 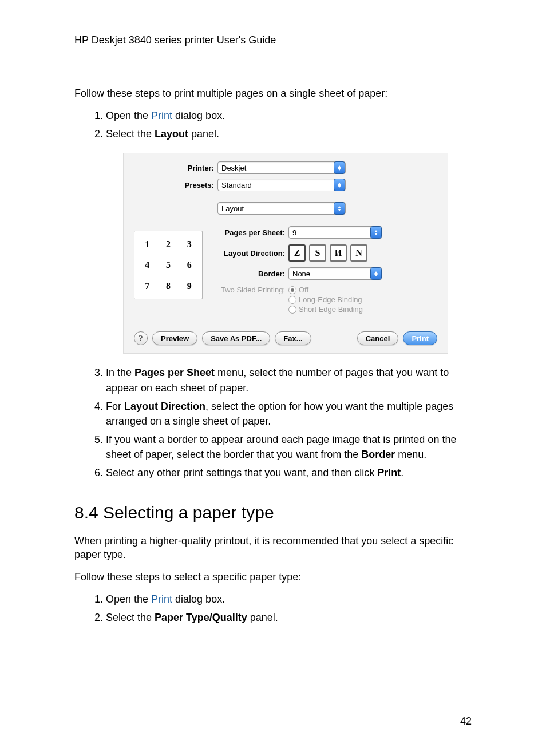 I want to click on layout-direction-label: Layout Direction:, so click(x=252, y=253).